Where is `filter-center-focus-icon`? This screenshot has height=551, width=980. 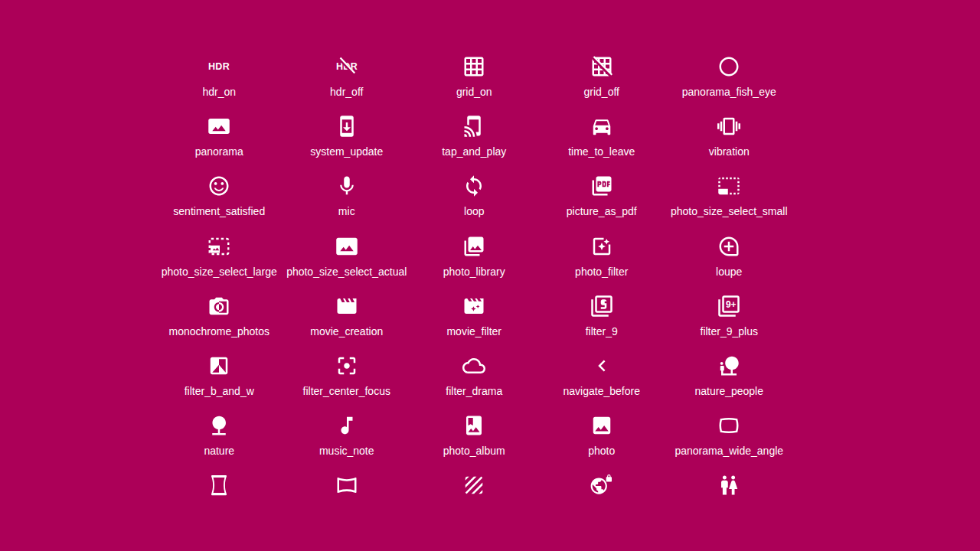
filter-center-focus-icon is located at coordinates (347, 366).